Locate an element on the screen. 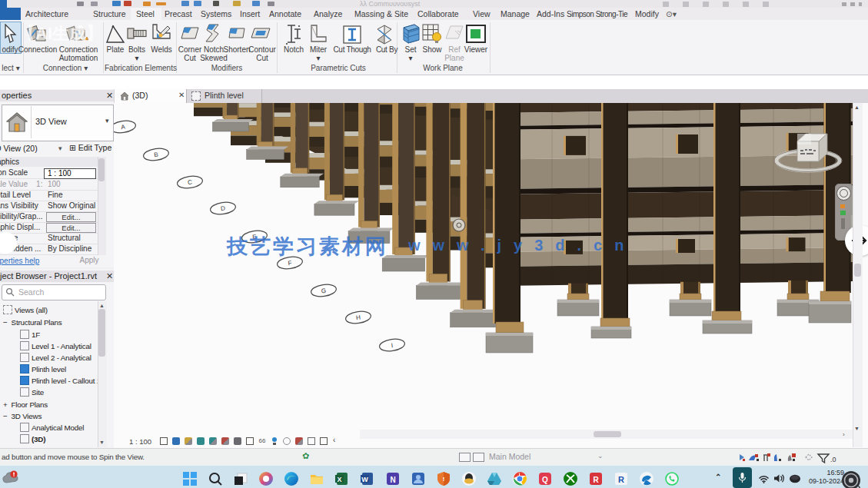 The height and width of the screenshot is (488, 868). svg-text: N is located at coordinates (392, 480).